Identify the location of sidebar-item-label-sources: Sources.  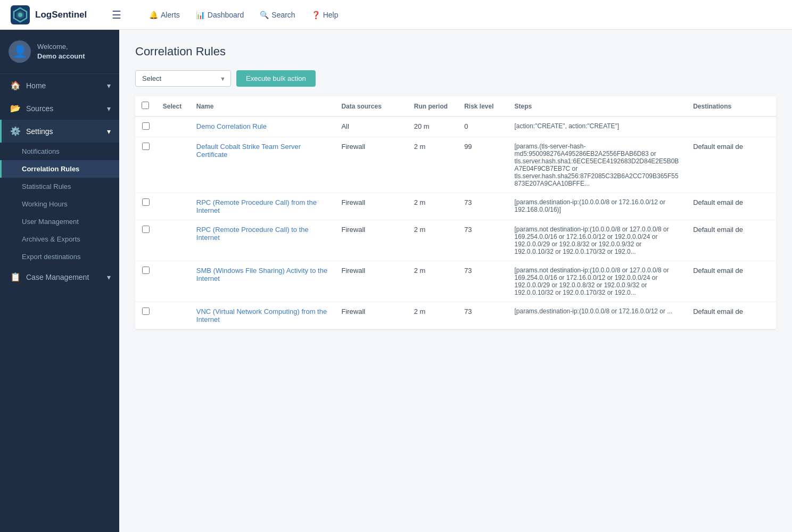
(39, 109).